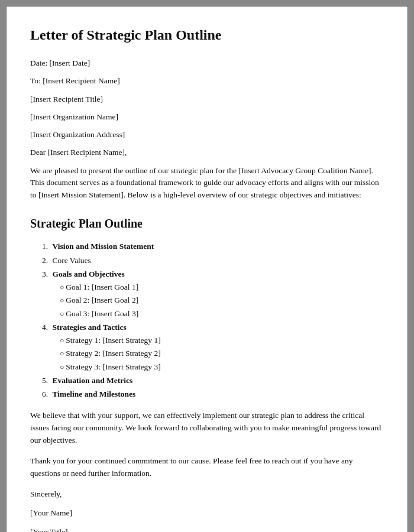 The image size is (414, 532). Describe the element at coordinates (207, 117) in the screenshot. I see `org-name: [Insert Organization Name]` at that location.